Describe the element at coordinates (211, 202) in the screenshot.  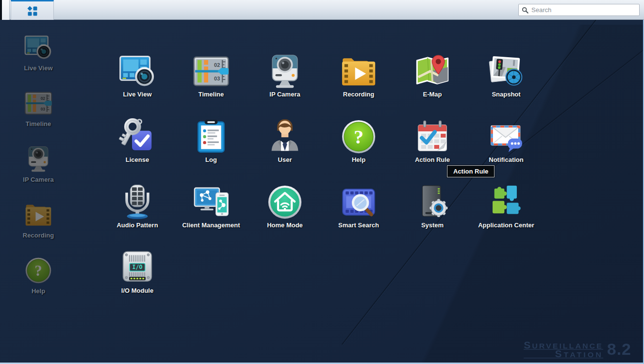
I see `client-management-icon` at that location.